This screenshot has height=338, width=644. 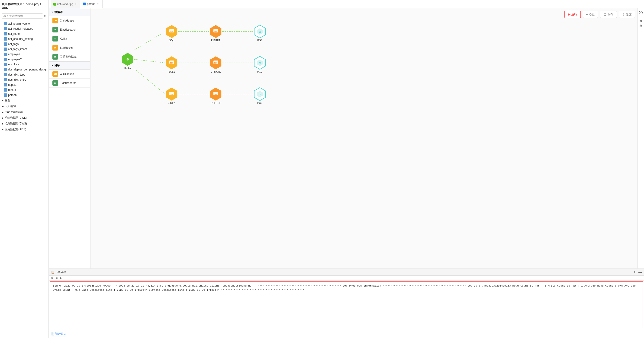 What do you see at coordinates (592, 14) in the screenshot?
I see `stop-label: 停止` at bounding box center [592, 14].